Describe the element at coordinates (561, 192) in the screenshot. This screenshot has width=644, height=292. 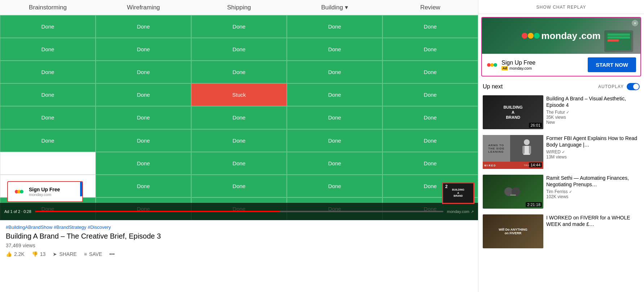
I see `list-item: 2:21:18 Ramit Sethi — Automating Finance…` at that location.